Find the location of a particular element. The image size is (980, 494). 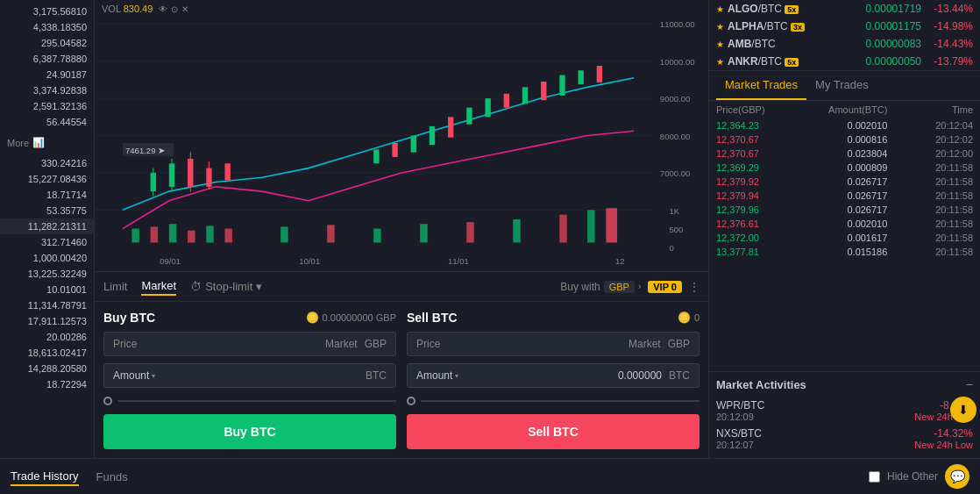

sell-button: Sell BTC is located at coordinates (553, 432).